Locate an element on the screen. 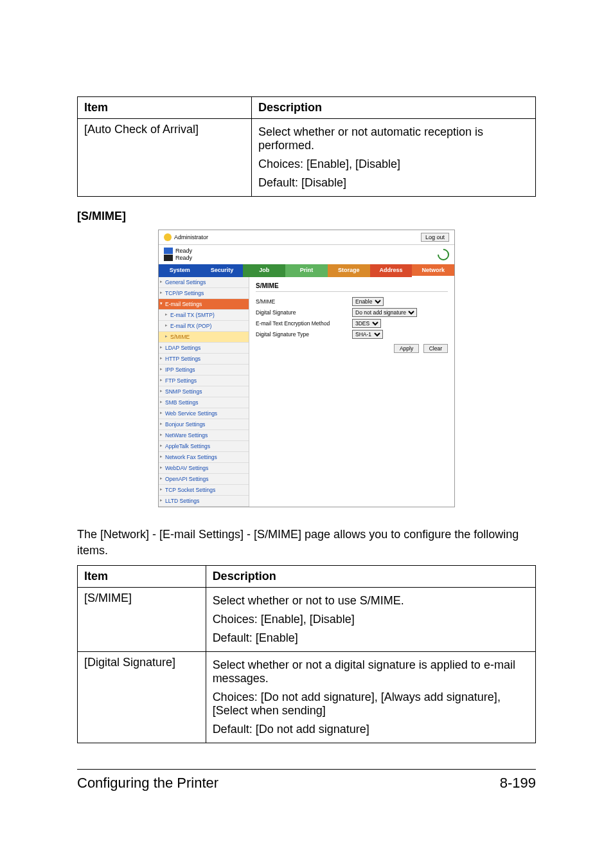 This screenshot has width=613, height=868. sidebar-item-netware: NetWare Settings is located at coordinates (204, 436).